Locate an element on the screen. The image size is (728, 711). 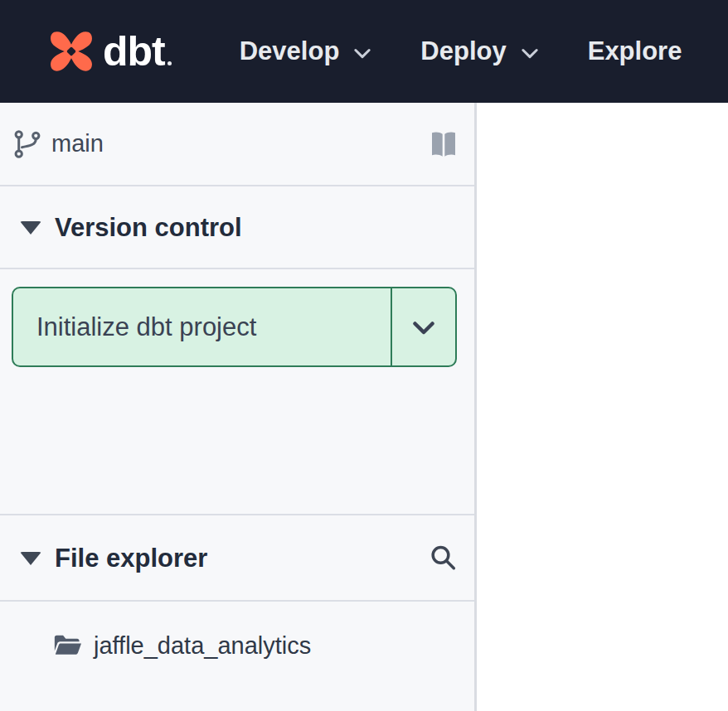
nav-item-develop: Develop is located at coordinates (307, 51).